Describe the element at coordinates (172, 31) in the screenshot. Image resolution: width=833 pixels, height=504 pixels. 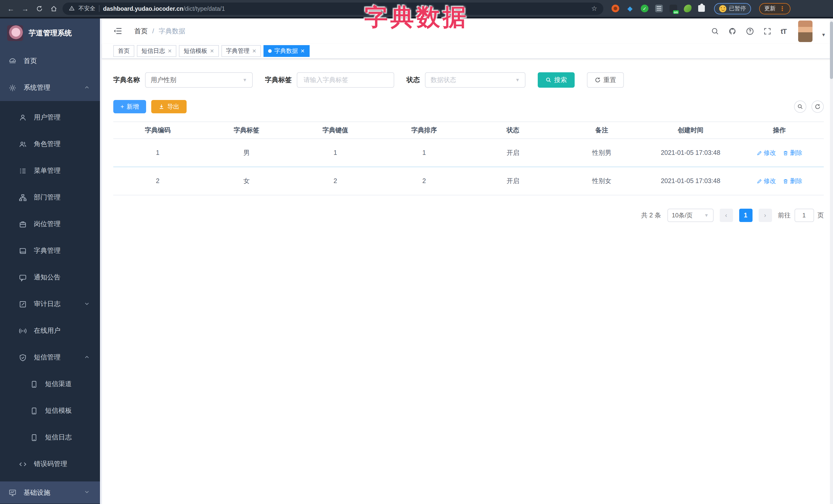
I see `breadcrumb-current: 字典数据` at that location.